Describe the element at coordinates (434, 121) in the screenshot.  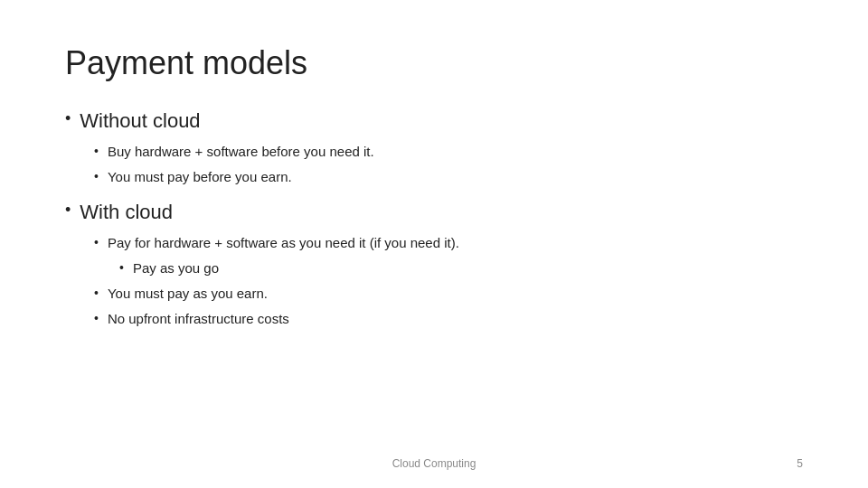
I see `list-item: • Without cloud` at that location.